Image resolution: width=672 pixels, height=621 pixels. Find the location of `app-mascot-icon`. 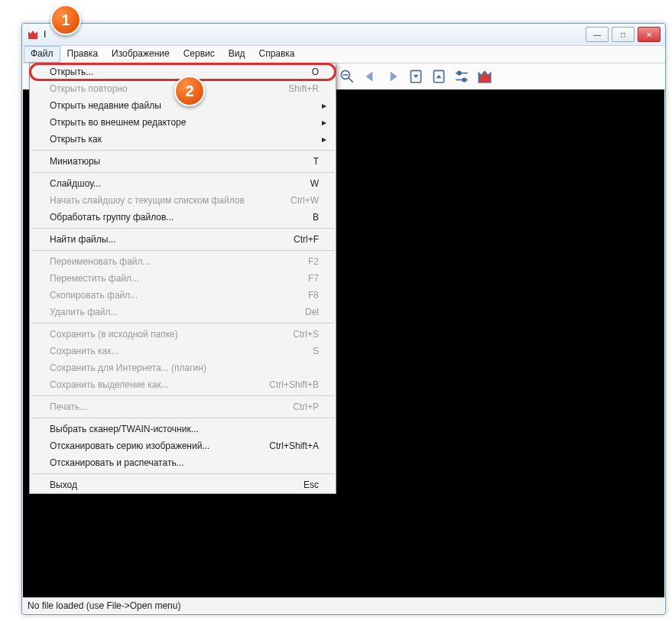

app-mascot-icon is located at coordinates (485, 76).